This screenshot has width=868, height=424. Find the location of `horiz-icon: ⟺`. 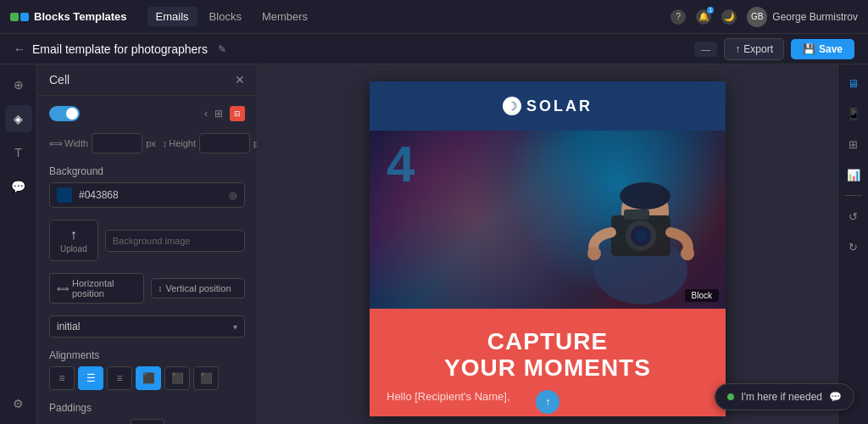

horiz-icon: ⟺ is located at coordinates (63, 288).